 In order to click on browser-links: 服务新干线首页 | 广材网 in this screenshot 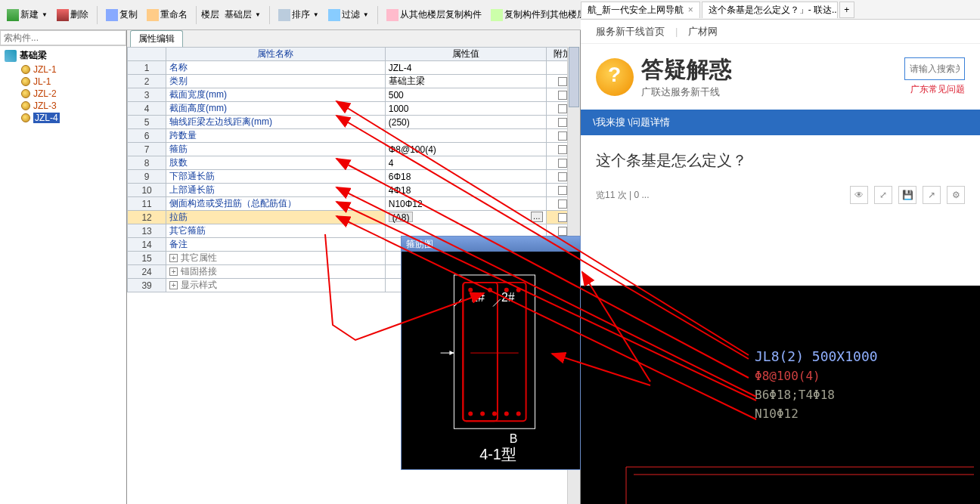, I will do `click(780, 32)`.